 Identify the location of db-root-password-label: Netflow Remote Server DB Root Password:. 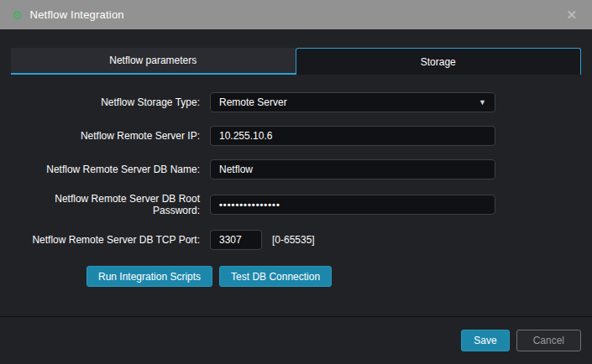
(111, 205).